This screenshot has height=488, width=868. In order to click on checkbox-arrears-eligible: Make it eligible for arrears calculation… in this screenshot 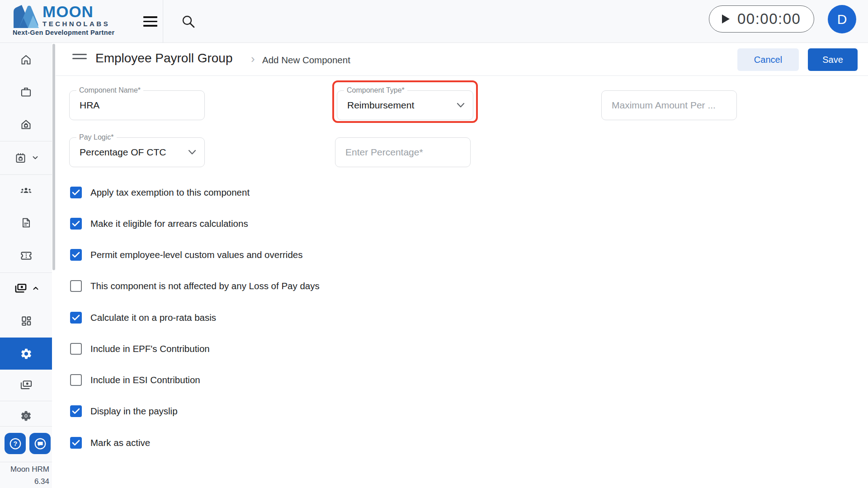, I will do `click(159, 224)`.